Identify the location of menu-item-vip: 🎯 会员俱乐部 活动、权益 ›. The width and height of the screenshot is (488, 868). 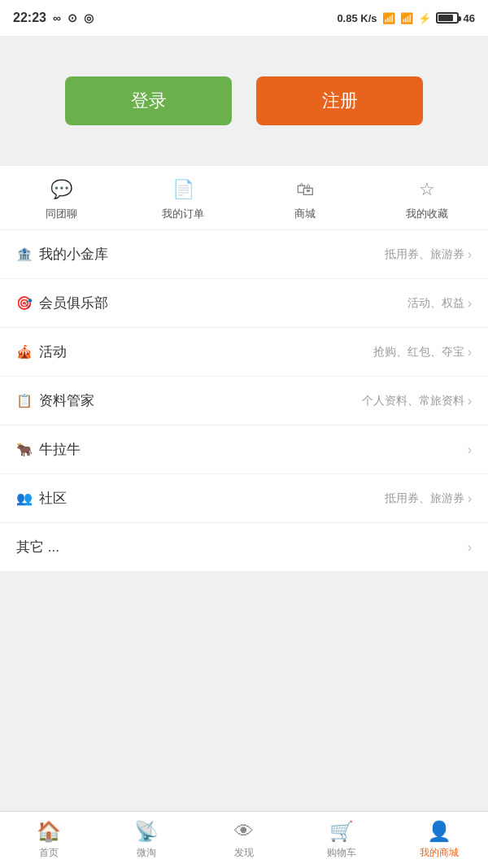
(244, 303).